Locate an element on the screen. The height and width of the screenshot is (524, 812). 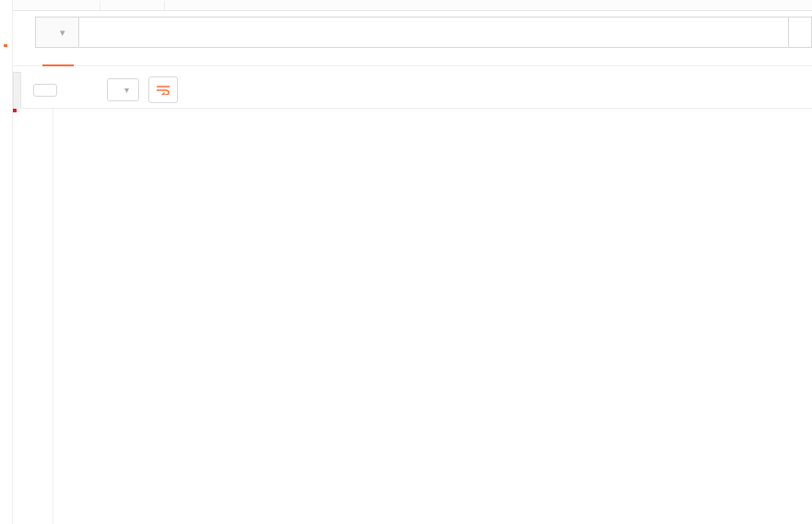
wrap-toggle-button is located at coordinates (163, 90).